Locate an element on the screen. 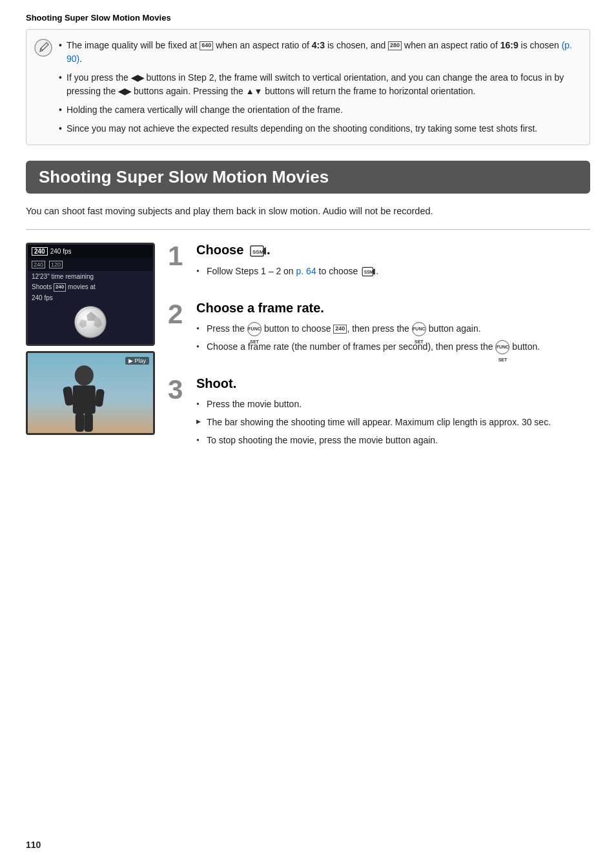 This screenshot has width=616, height=868. step-3-number: 3 is located at coordinates (178, 414).